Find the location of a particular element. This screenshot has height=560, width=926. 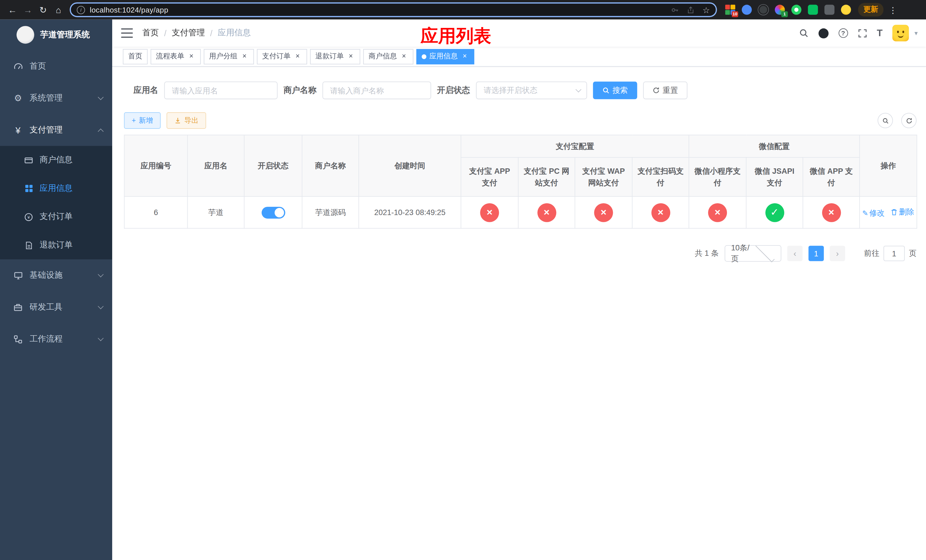

user-avatar is located at coordinates (901, 33).